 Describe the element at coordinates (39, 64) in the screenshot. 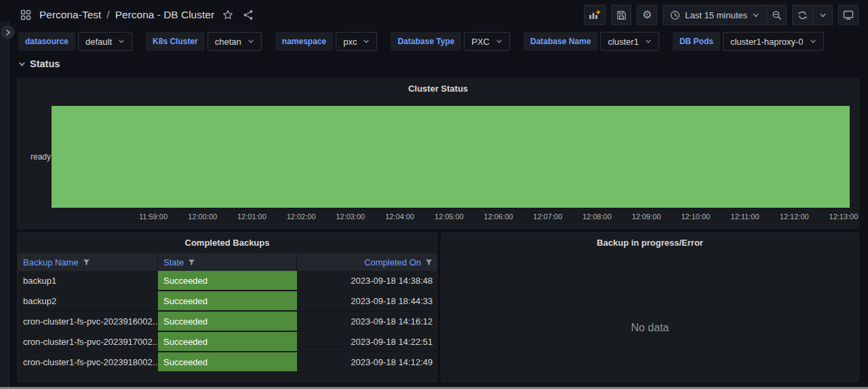

I see `section-status-toggle: Status` at that location.